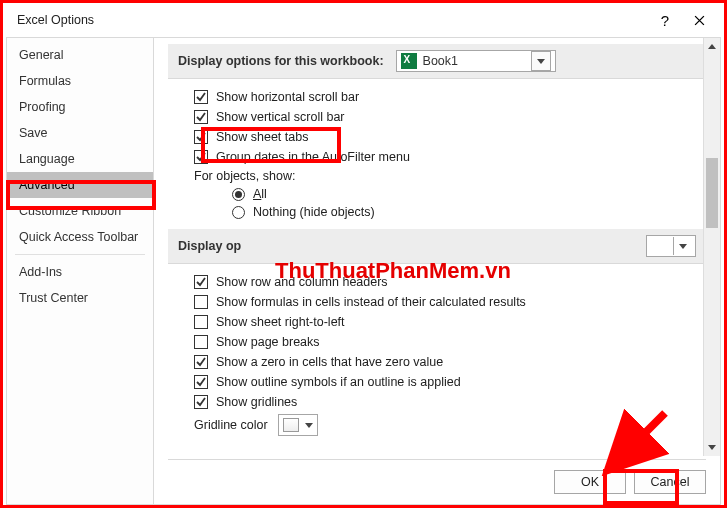  I want to click on scroll-down-icon, so click(712, 448).